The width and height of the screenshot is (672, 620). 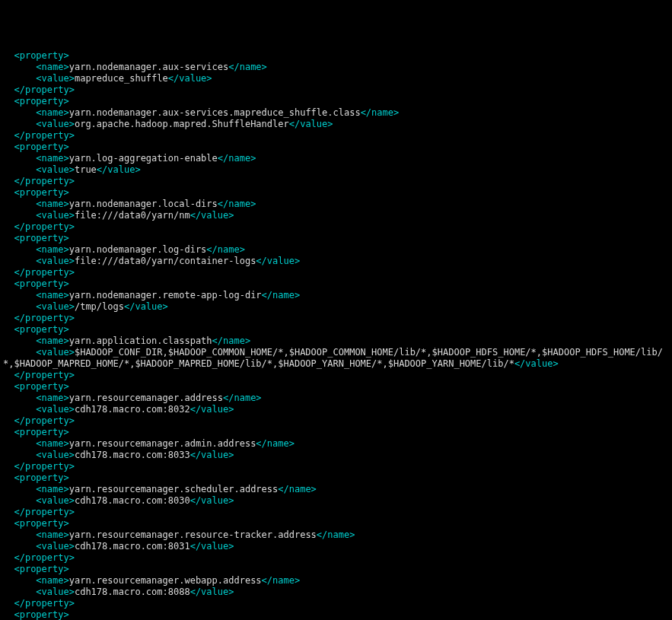 What do you see at coordinates (336, 546) in the screenshot?
I see `terminal-line: <value>cdh178.macro.com:8031</value>` at bounding box center [336, 546].